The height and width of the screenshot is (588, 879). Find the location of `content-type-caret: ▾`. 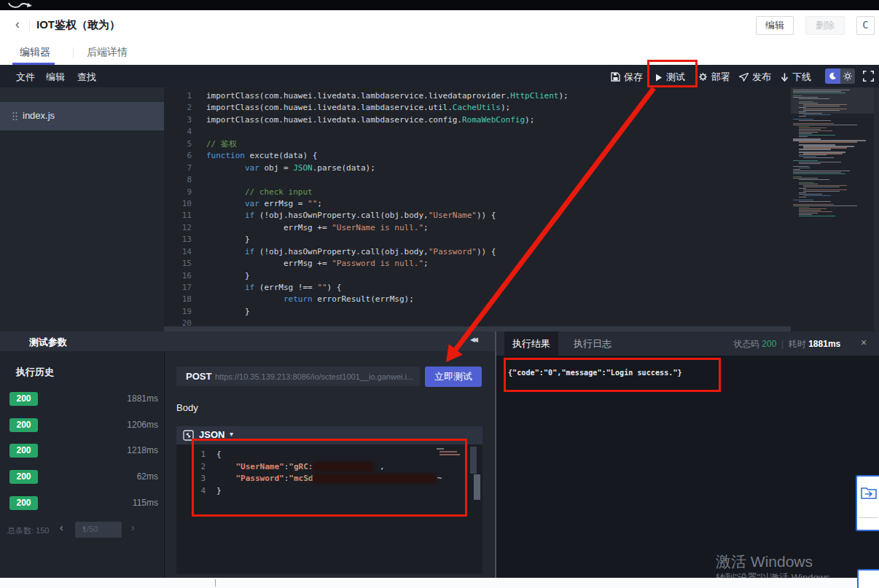

content-type-caret: ▾ is located at coordinates (232, 434).